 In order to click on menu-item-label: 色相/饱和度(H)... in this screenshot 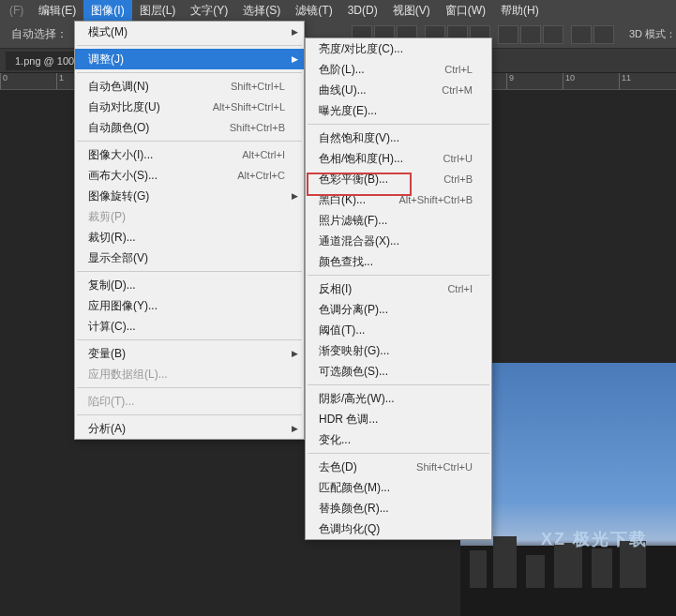, I will do `click(381, 159)`.